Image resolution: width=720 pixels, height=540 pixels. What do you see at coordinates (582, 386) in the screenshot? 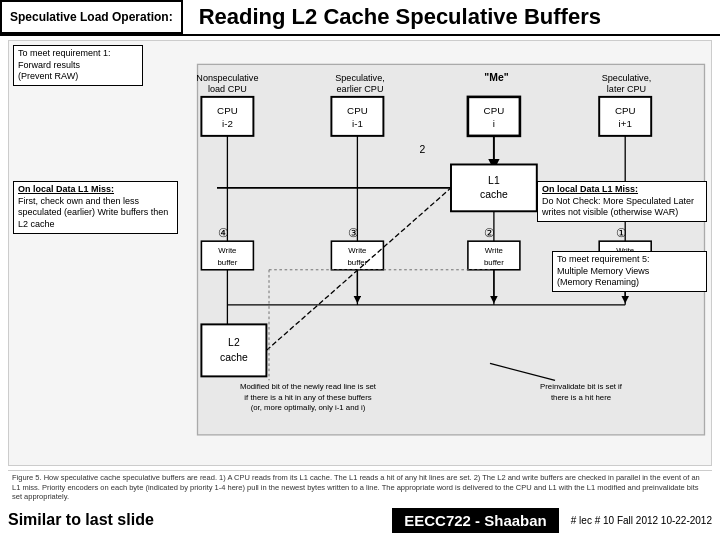
I see `svg-text: Preinvalidate bit is set if` at bounding box center [582, 386].